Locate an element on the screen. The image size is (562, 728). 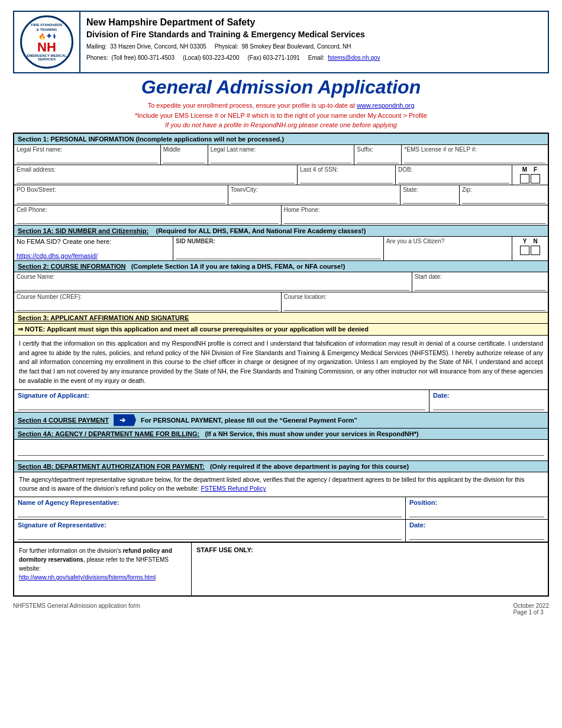
gender-checkboxes: M F is located at coordinates (530, 175).